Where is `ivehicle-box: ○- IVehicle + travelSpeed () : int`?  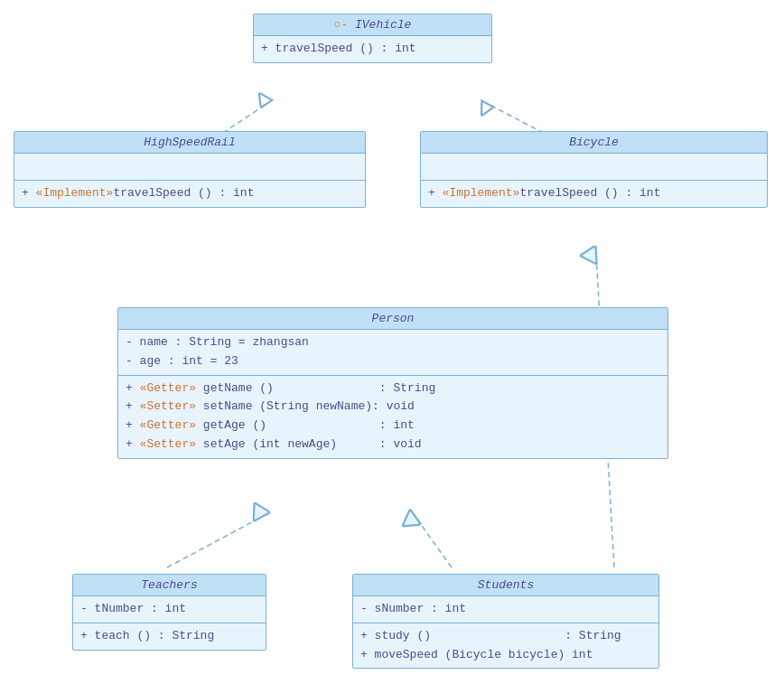 ivehicle-box: ○- IVehicle + travelSpeed () : int is located at coordinates (372, 38).